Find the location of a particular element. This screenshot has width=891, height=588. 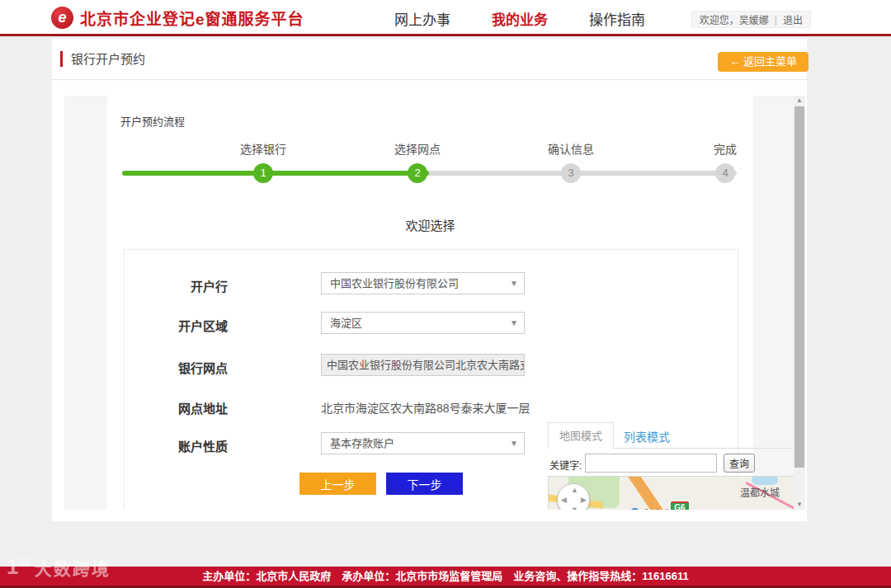

bank-select: 中国农业银行股份有限公司 ▼ is located at coordinates (422, 284).